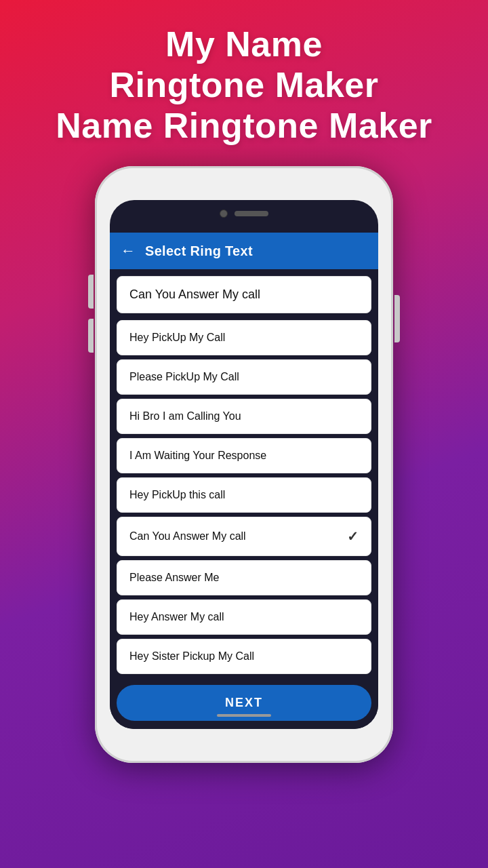 Image resolution: width=488 pixels, height=868 pixels. What do you see at coordinates (199, 251) in the screenshot?
I see `topbar-title: Select Ring Text` at bounding box center [199, 251].